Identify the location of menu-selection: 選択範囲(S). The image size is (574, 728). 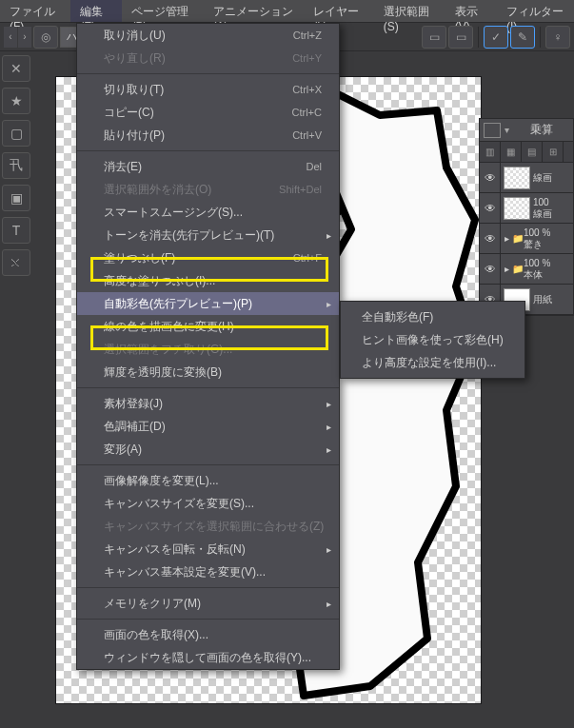
(409, 11).